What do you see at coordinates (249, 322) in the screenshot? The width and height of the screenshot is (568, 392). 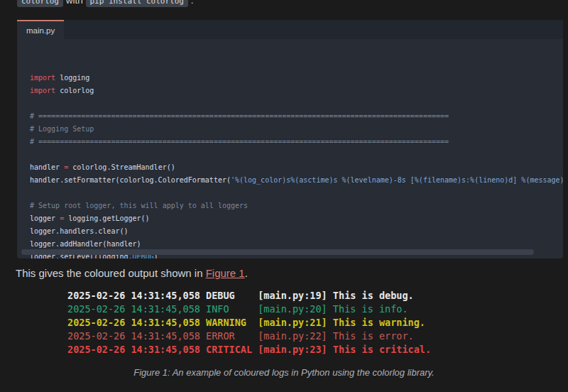 I see `log-line-warning: 2025-02-26 14:31:45,058 WARNING [main.py…` at bounding box center [249, 322].